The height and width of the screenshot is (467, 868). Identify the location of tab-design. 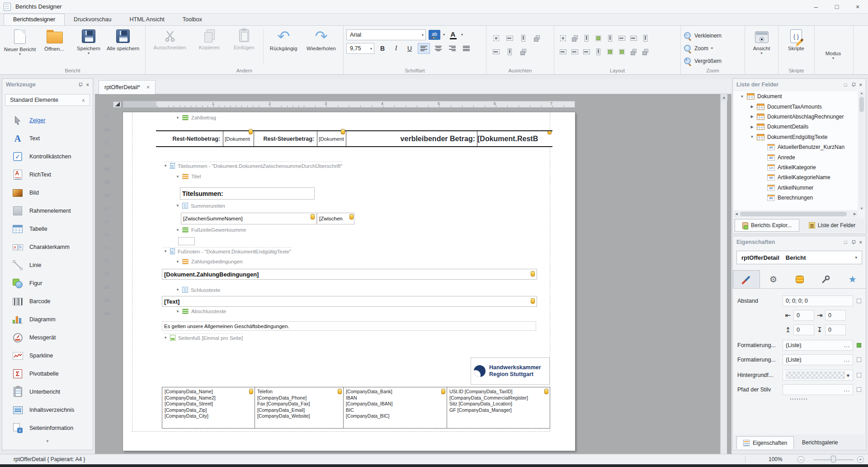
(826, 279).